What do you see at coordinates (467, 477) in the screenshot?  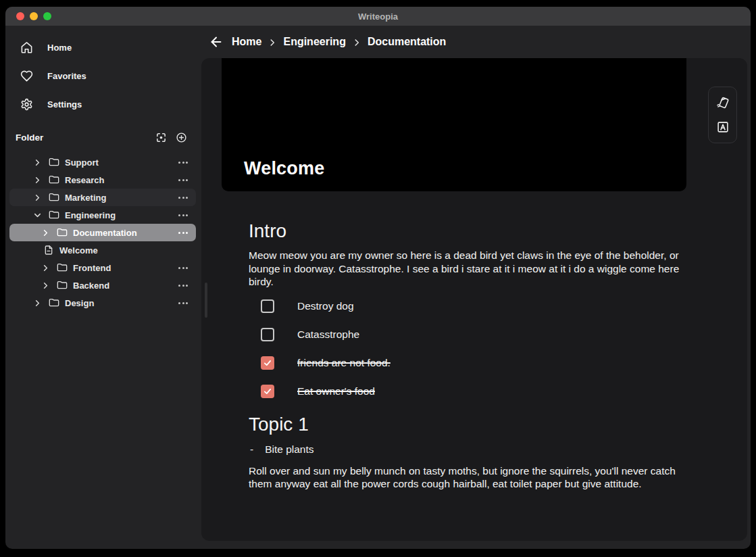 I see `paragraph: Roll over and sun my belly munch on tast…` at bounding box center [467, 477].